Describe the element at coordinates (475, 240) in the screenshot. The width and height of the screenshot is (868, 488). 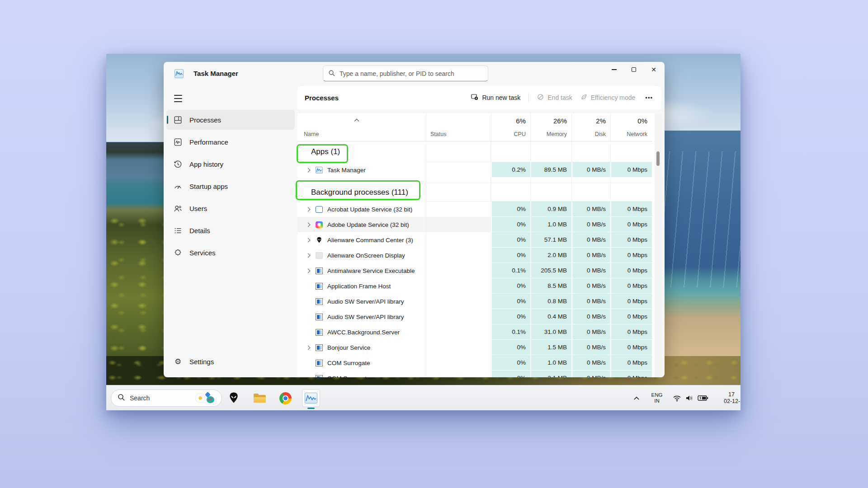
I see `process-row: Alienware Command Center (3)0%57.1 MB0 M…` at that location.